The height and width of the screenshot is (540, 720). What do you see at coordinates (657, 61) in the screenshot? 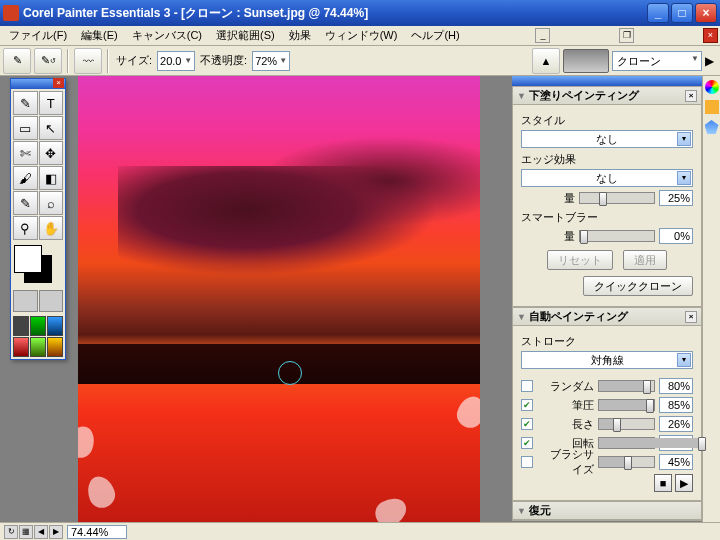
I see `brush-category-field: クローン▼` at bounding box center [657, 61].